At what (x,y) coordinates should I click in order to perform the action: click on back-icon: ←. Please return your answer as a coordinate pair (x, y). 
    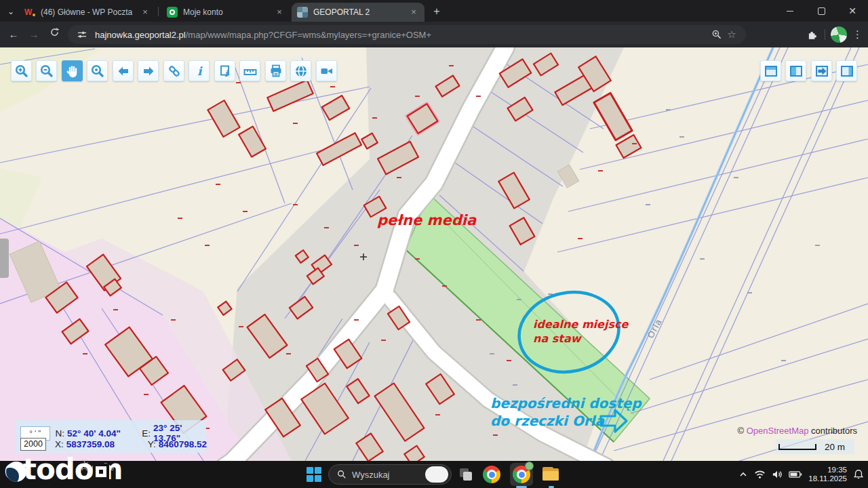
    Looking at the image, I should click on (14, 35).